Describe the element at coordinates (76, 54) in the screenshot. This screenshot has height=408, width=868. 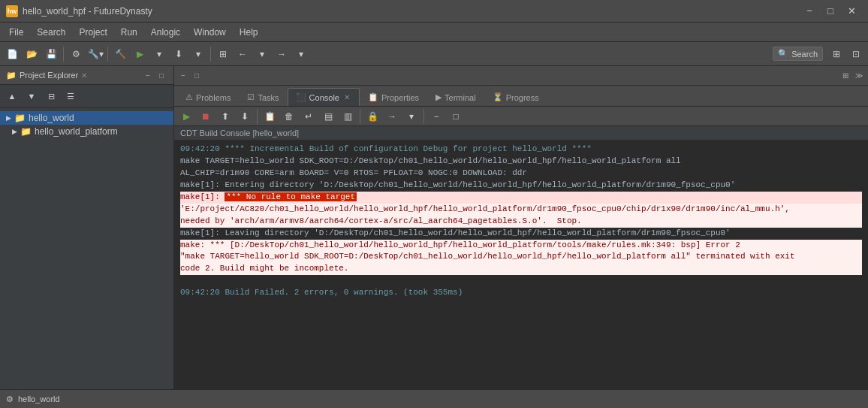
I see `toolbar-settings: ⚙` at that location.